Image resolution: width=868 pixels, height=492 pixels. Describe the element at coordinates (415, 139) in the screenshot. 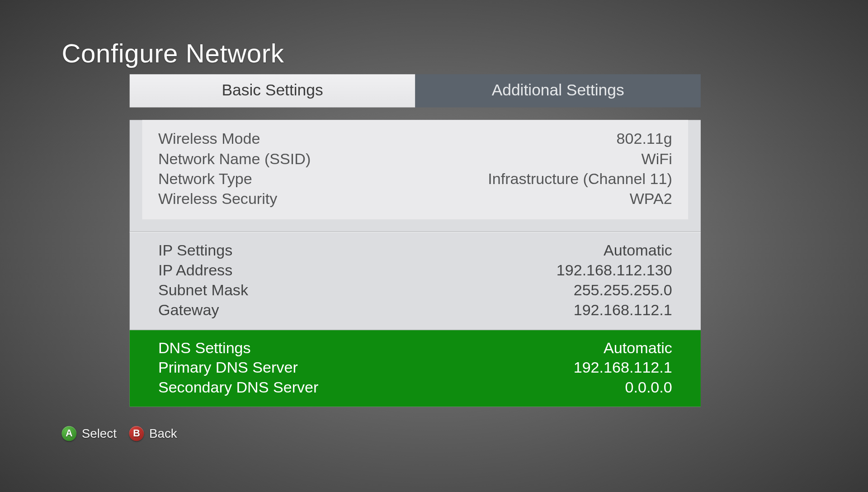

I see `row-wireless-mode: Wireless Mode 802.11g` at that location.